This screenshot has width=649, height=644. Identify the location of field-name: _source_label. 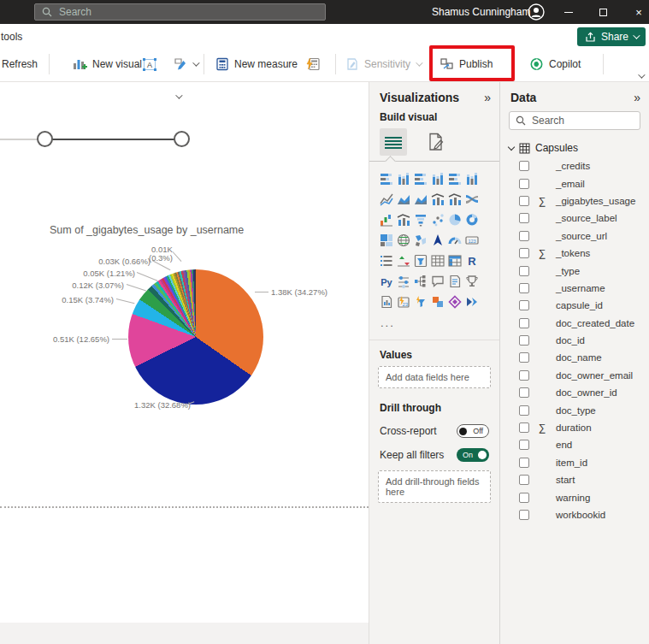
(587, 218).